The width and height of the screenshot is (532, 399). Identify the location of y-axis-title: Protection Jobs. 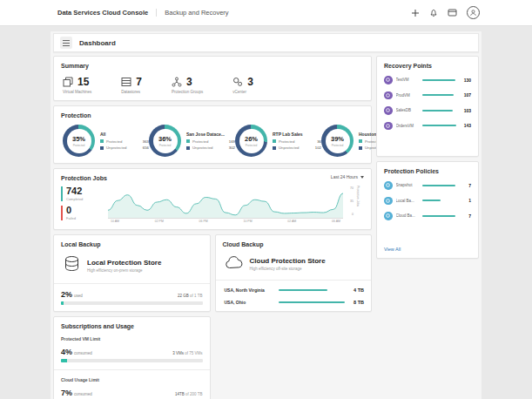
(358, 201).